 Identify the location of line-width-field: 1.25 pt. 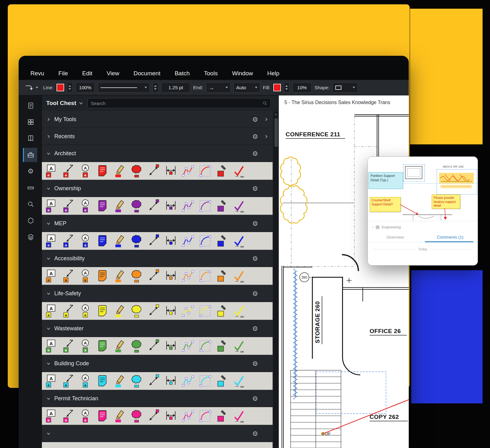
(176, 87).